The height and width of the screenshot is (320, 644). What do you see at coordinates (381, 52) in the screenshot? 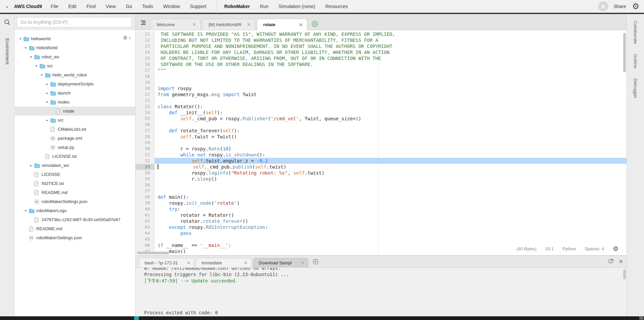
I see `code-line-14: 14 HOLDERS BE LIABLE FOR ANY CLAIM, DAMA…` at bounding box center [381, 52].